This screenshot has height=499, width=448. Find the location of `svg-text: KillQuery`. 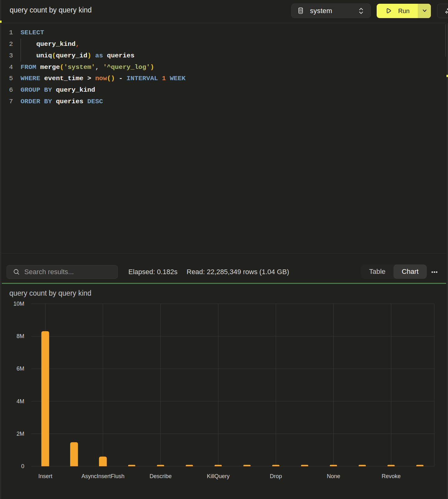

svg-text: KillQuery is located at coordinates (218, 476).